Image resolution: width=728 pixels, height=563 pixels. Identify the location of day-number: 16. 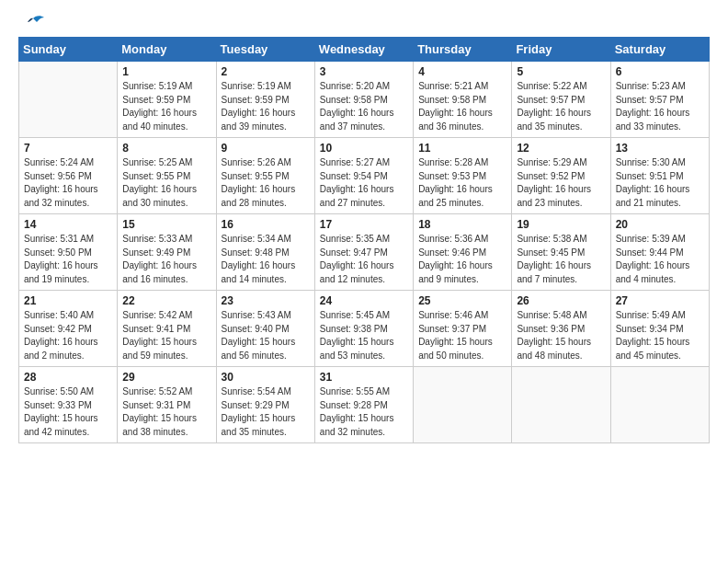
(266, 224).